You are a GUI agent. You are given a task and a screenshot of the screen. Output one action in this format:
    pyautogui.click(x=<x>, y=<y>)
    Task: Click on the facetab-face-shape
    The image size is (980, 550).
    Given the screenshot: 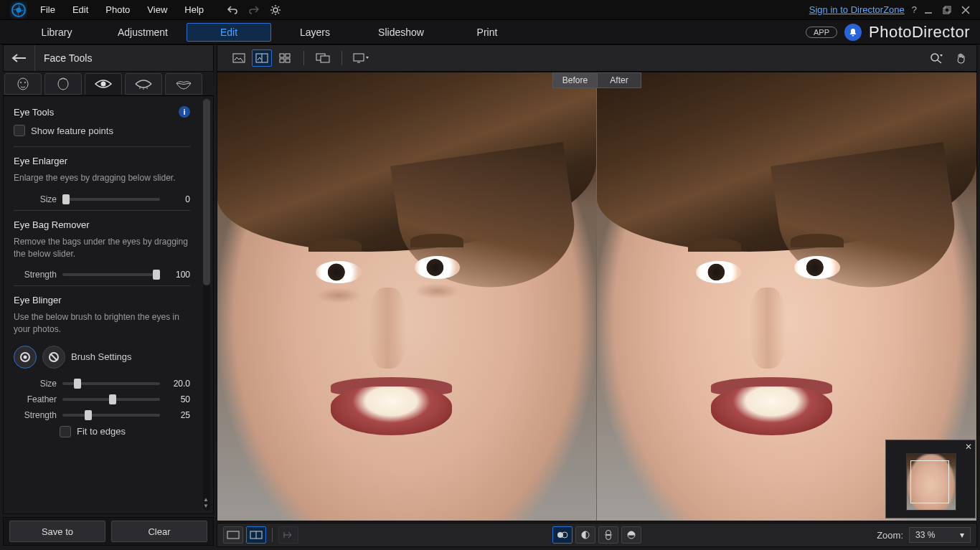 What is the action you would take?
    pyautogui.click(x=23, y=84)
    